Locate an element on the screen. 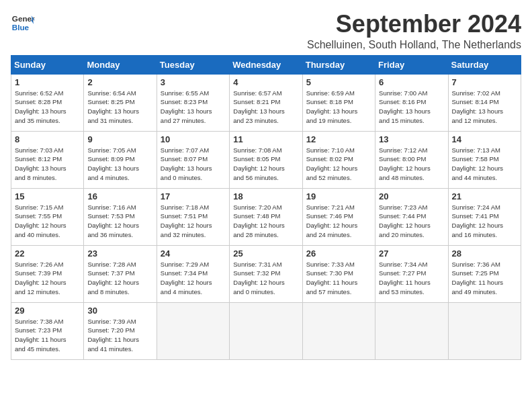  day-info: Sunrise: 7:26 AM Sunset: 7:39 PM Dayligh… is located at coordinates (47, 278).